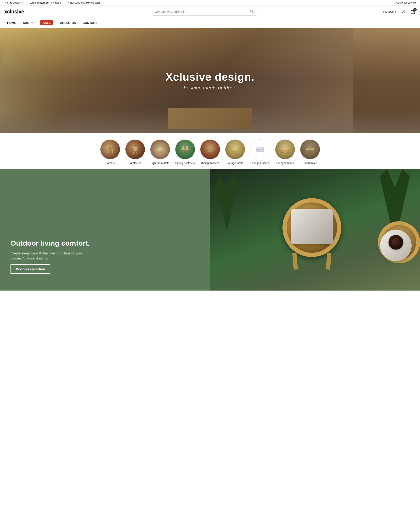 This screenshot has width=420, height=524. Describe the element at coordinates (13, 3) in the screenshot. I see `announcement-free-delivery: ✓ Free delivery` at that location.